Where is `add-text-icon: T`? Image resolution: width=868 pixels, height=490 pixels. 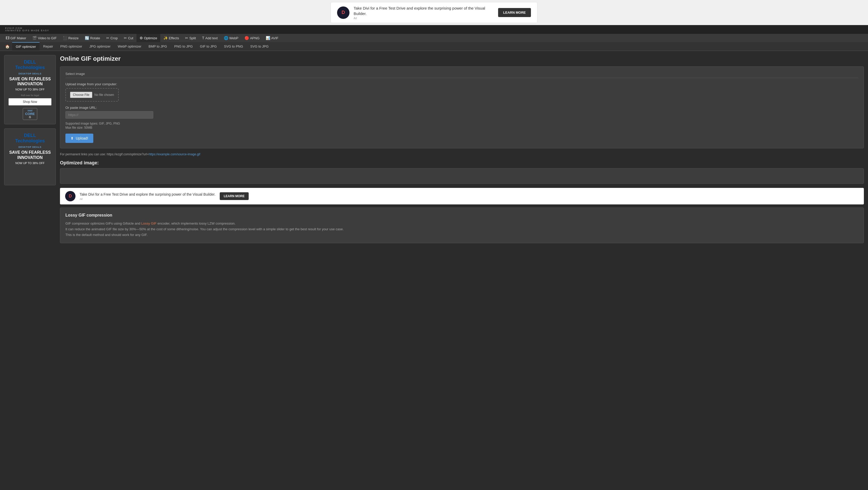
add-text-icon: T is located at coordinates (204, 38).